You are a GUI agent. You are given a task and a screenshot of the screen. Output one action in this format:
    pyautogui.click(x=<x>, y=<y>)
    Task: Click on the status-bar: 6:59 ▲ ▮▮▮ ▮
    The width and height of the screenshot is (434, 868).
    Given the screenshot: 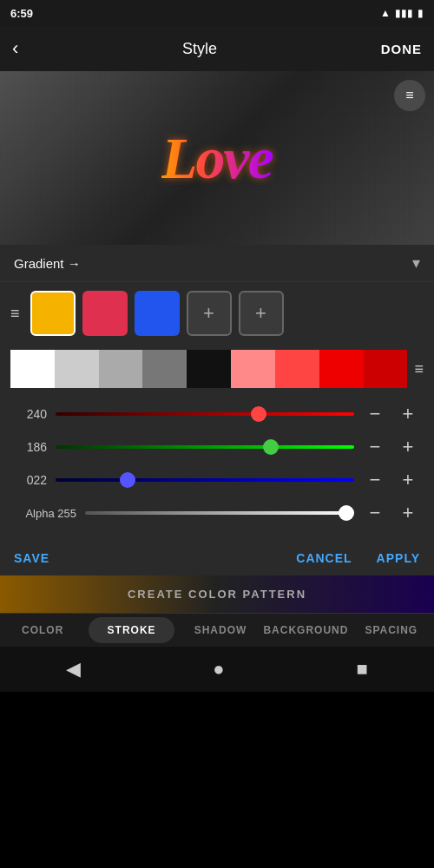 What is the action you would take?
    pyautogui.click(x=217, y=13)
    